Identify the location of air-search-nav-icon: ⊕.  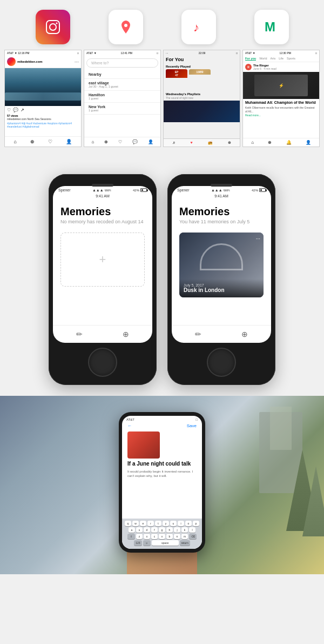
(106, 142).